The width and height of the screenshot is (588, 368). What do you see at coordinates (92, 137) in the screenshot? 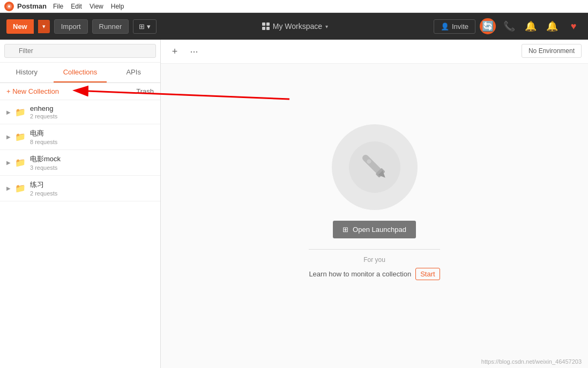
I see `collection-info: 电商 8 requests` at bounding box center [92, 137].